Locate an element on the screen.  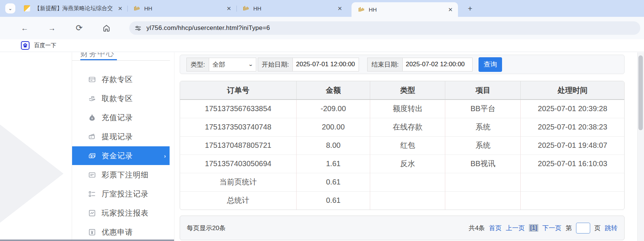
table-header-row: 订单号 金额 类型 项目 处理时间 is located at coordinates (402, 91).